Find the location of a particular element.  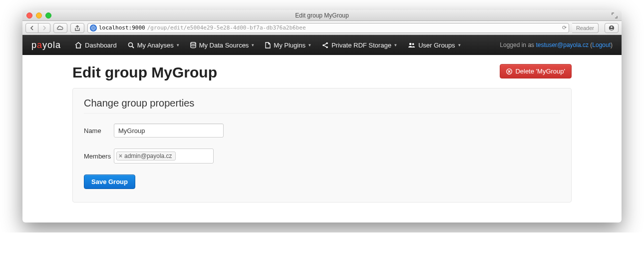

remove-member-icon: × is located at coordinates (121, 156).